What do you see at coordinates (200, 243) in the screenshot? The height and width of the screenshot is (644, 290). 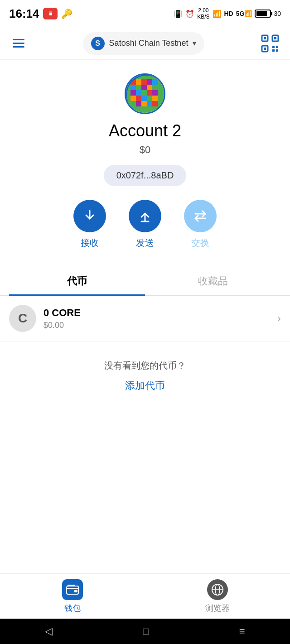 I see `swap-label: 交换` at bounding box center [200, 243].